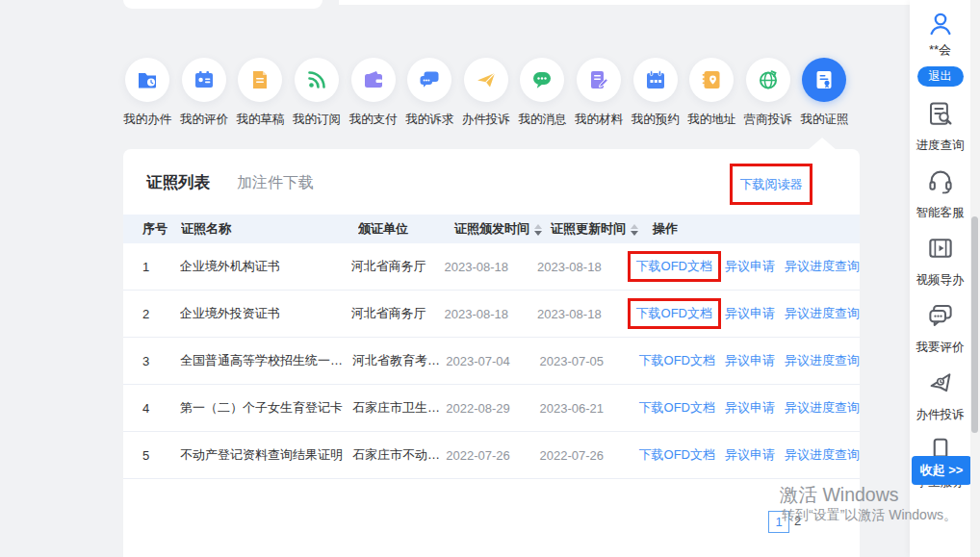 Image resolution: width=980 pixels, height=557 pixels. What do you see at coordinates (941, 146) in the screenshot?
I see `sidebar-item-label: 进度查询` at bounding box center [941, 146].